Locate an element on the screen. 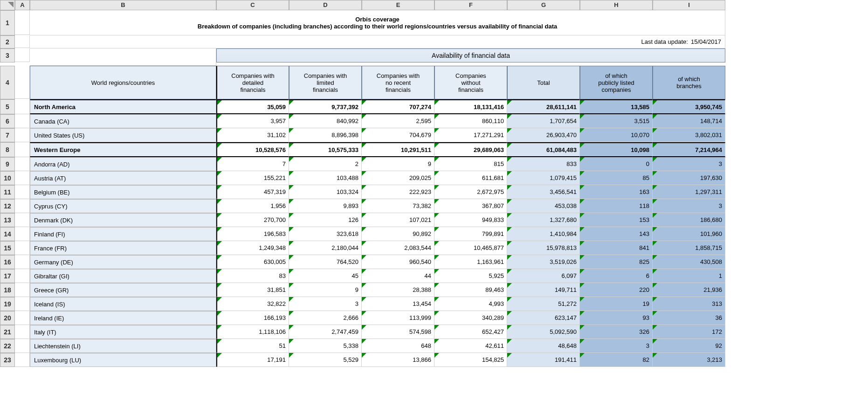 The width and height of the screenshot is (868, 401). colhdr-total: Total is located at coordinates (544, 83).